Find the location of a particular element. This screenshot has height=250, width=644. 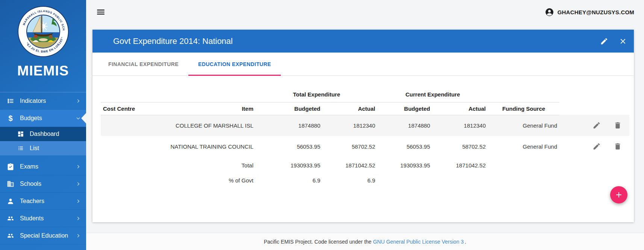

close-icon is located at coordinates (623, 41).